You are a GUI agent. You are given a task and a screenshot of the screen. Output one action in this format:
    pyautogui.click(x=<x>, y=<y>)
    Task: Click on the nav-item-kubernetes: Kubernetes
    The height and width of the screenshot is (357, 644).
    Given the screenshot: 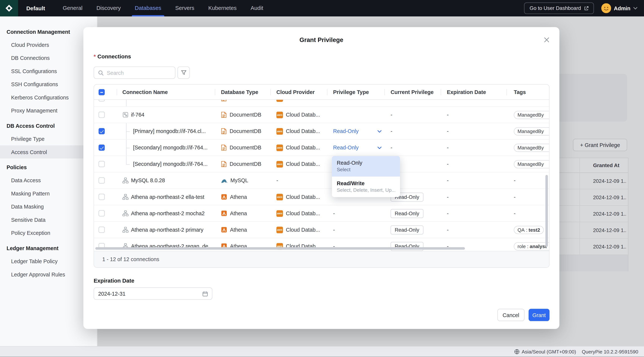 What is the action you would take?
    pyautogui.click(x=222, y=8)
    